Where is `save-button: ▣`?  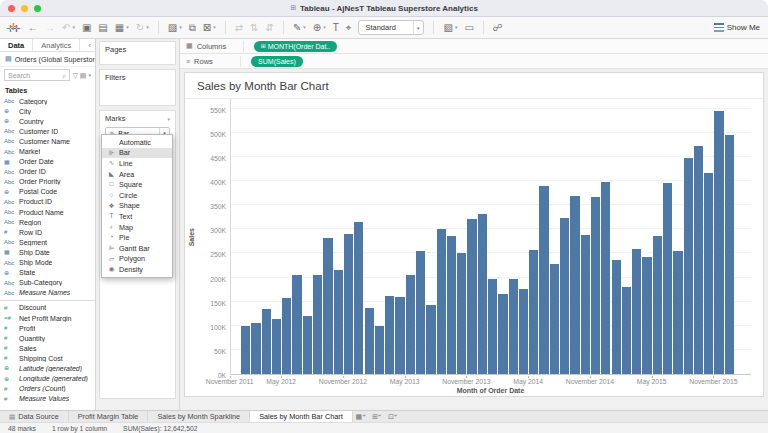 save-button: ▣ is located at coordinates (86, 28).